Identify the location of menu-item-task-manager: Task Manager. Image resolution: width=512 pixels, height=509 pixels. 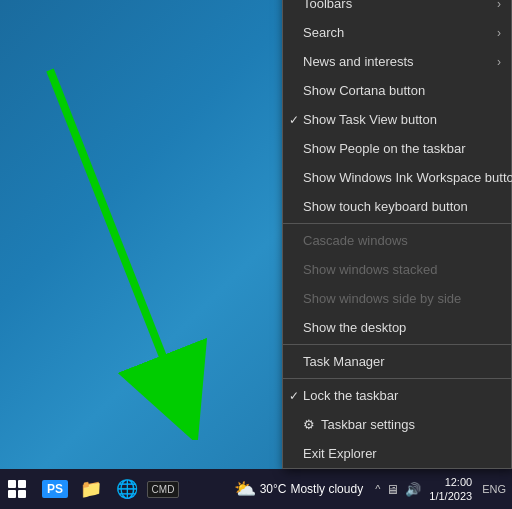
(397, 362).